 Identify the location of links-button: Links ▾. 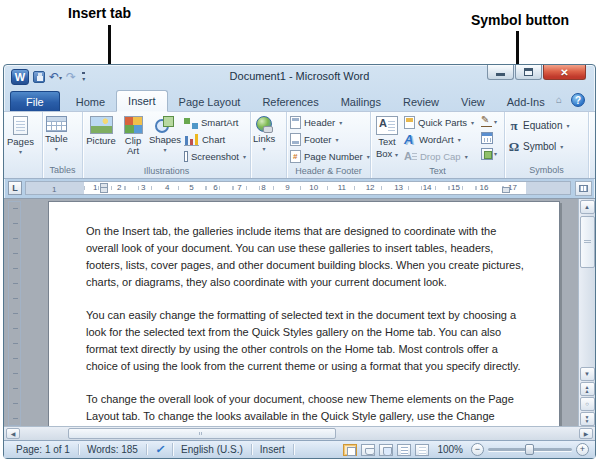
(264, 139).